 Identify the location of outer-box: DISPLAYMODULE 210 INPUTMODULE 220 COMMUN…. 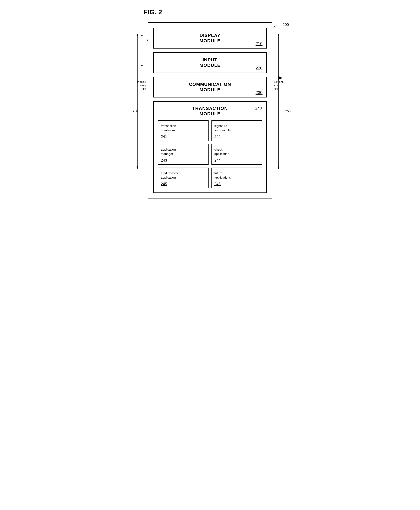
(210, 110).